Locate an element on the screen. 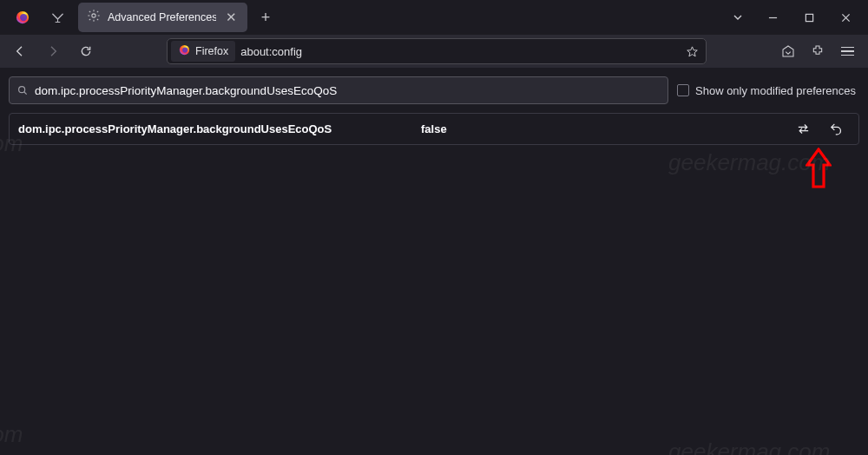 This screenshot has height=455, width=868. window-controls is located at coordinates (812, 17).